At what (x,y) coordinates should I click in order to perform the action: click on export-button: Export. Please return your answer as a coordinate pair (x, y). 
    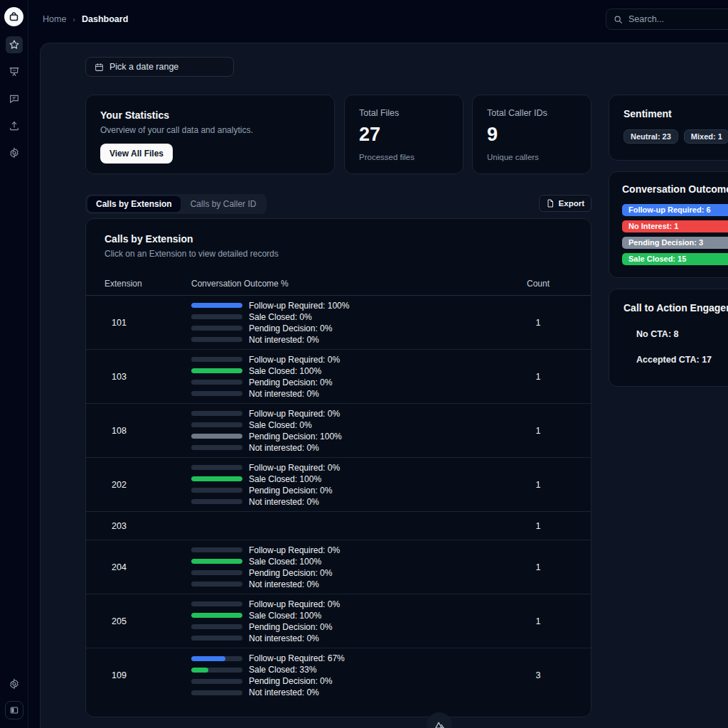
    Looking at the image, I should click on (565, 203).